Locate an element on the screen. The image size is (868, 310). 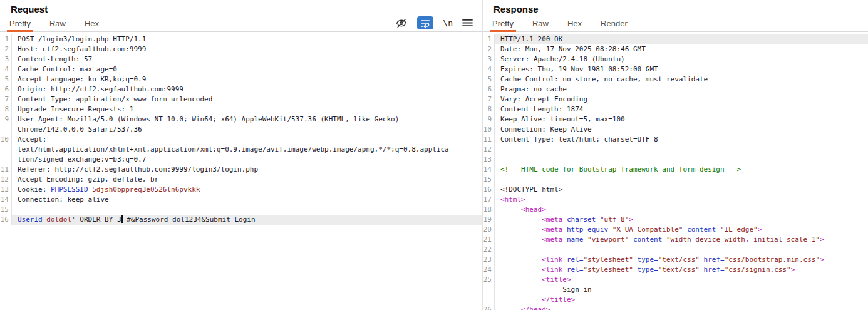
code-line: 10Connection: Keep-Alive is located at coordinates (675, 130).